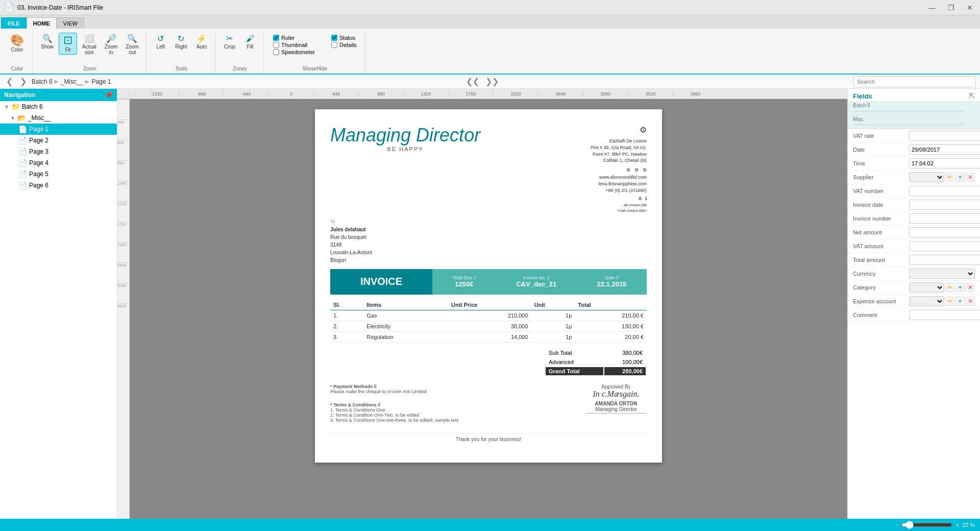  I want to click on table-cell: 14,000, so click(490, 337).